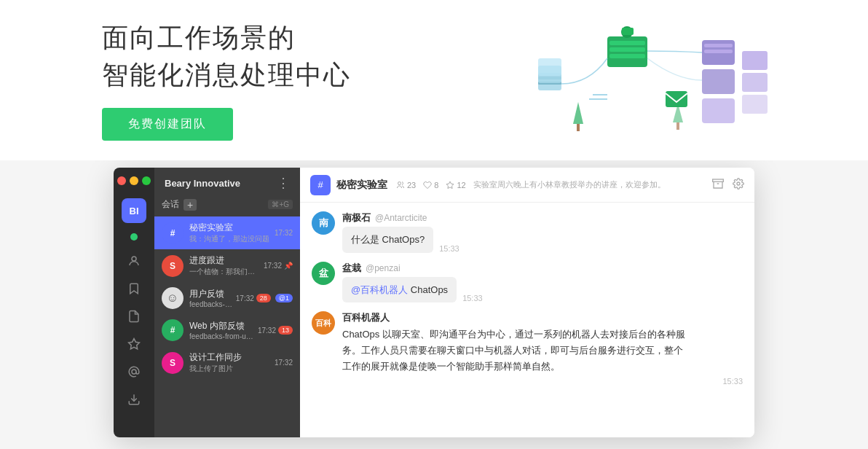 The image size is (868, 449). Describe the element at coordinates (225, 265) in the screenshot. I see `channel-info: 进度跟进 一个植物：那我们就这样决定了！` at that location.